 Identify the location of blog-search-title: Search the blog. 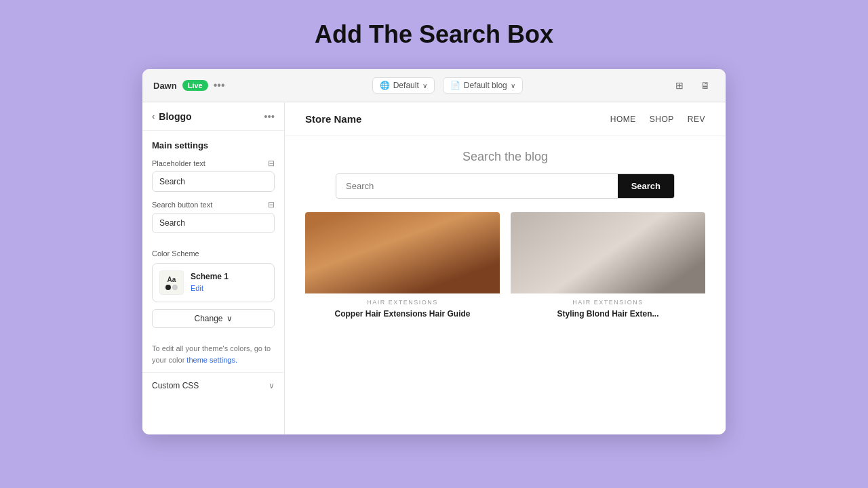
(505, 157).